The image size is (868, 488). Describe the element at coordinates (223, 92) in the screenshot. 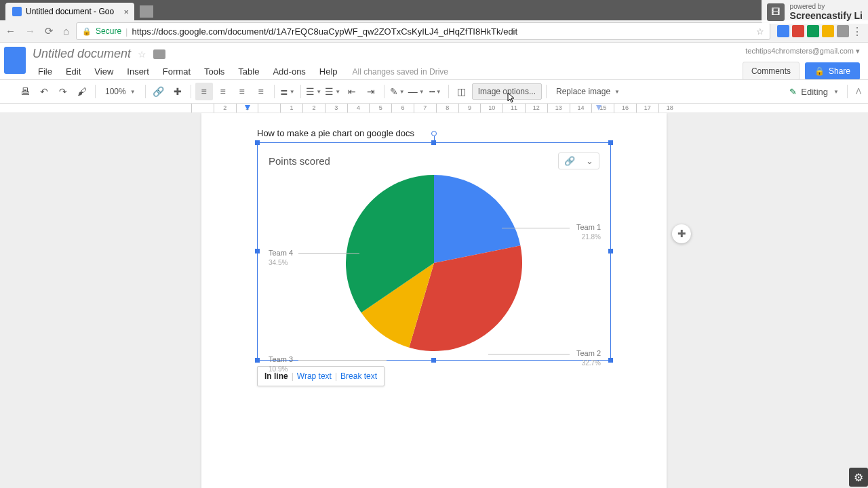

I see `align-center-icon: ≡` at that location.